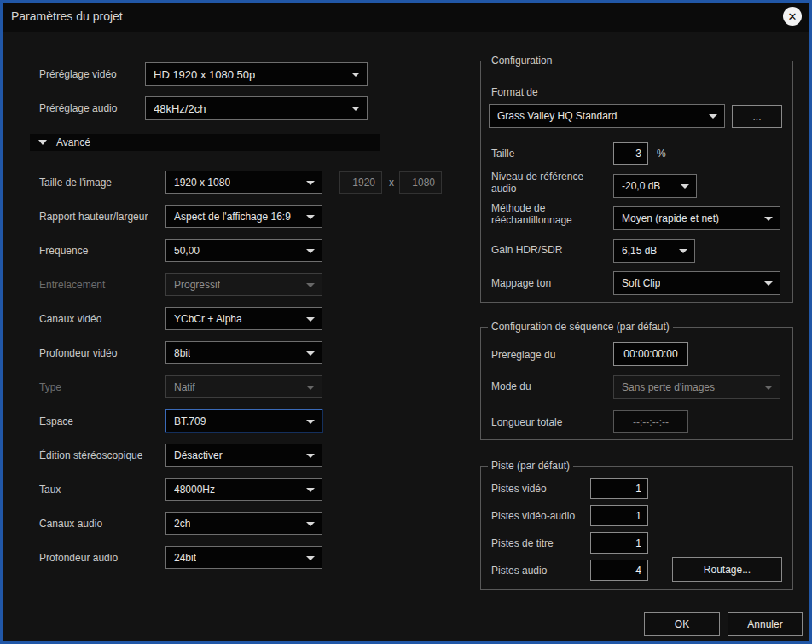 This screenshot has height=644, width=812. What do you see at coordinates (697, 283) in the screenshot?
I see `tone-mapping-dropdown: Soft Clip` at bounding box center [697, 283].